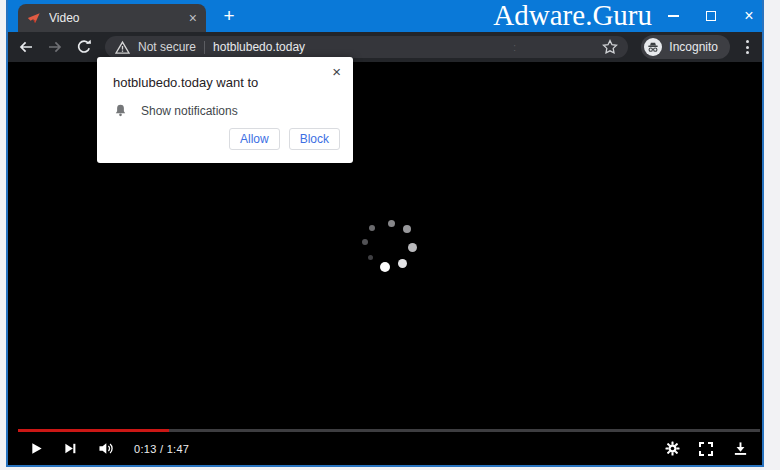 The width and height of the screenshot is (780, 470). Describe the element at coordinates (193, 18) in the screenshot. I see `tab-close-icon: ×` at that location.